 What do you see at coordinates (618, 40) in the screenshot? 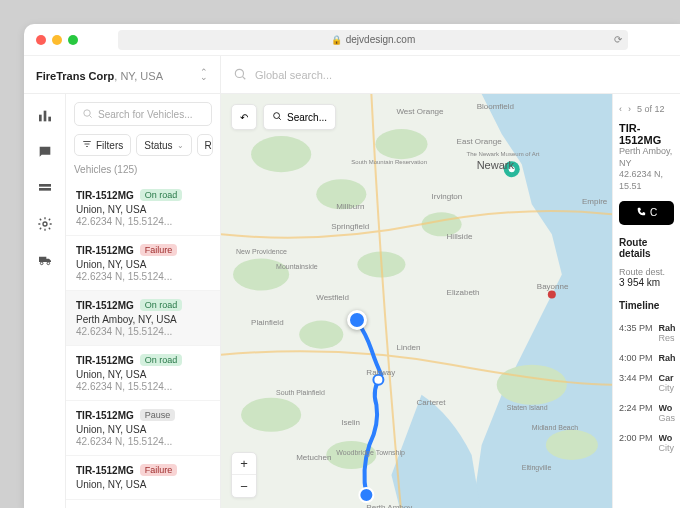
I see `reload-icon: ⟳` at bounding box center [618, 40].